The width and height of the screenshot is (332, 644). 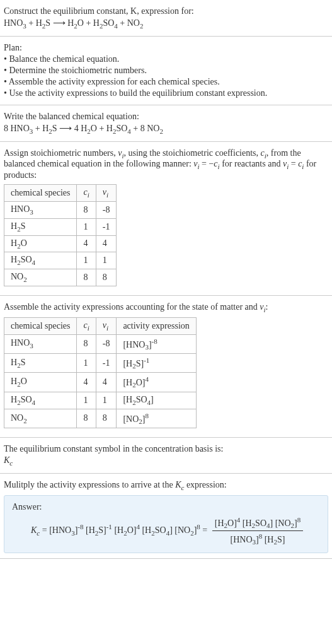 What do you see at coordinates (156, 382) in the screenshot?
I see `cell-activity: [H2O]4` at bounding box center [156, 382].